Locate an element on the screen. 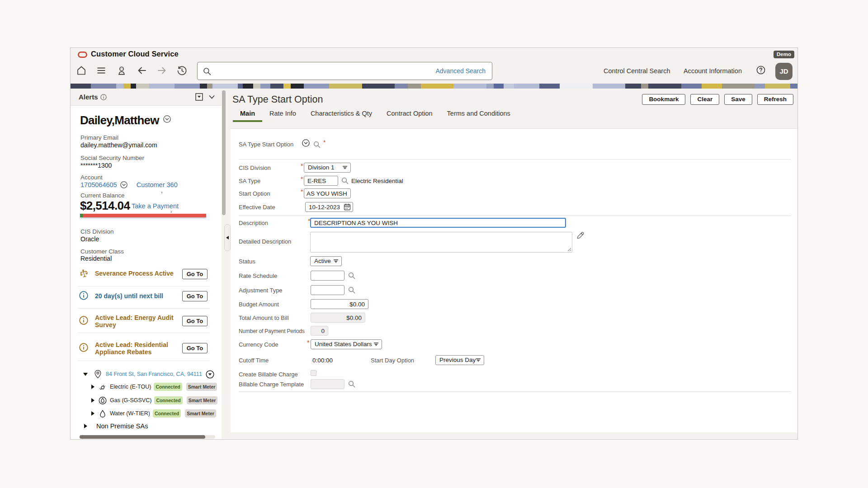  bookmark-button: Bookmark is located at coordinates (664, 99).